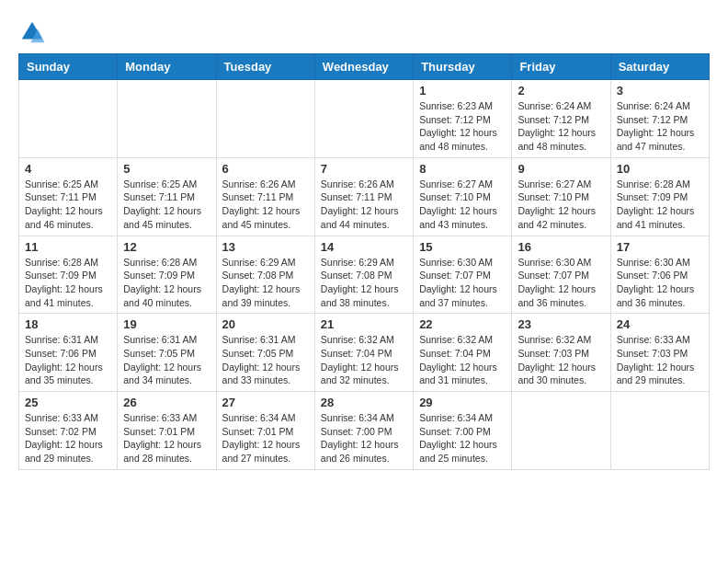 The image size is (728, 563). What do you see at coordinates (660, 274) in the screenshot?
I see `calendar-cell: 17Sunrise: 6:30 AM Sunset: 7:06 PM Dayli…` at bounding box center [660, 274].